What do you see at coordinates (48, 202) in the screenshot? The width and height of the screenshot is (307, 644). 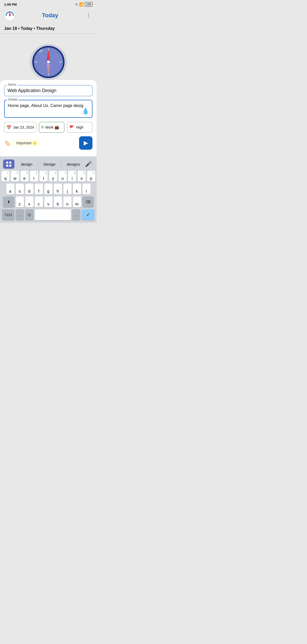 I see `keyboard-row-3: ⬆ z x c v b n m ⌫` at bounding box center [48, 202].